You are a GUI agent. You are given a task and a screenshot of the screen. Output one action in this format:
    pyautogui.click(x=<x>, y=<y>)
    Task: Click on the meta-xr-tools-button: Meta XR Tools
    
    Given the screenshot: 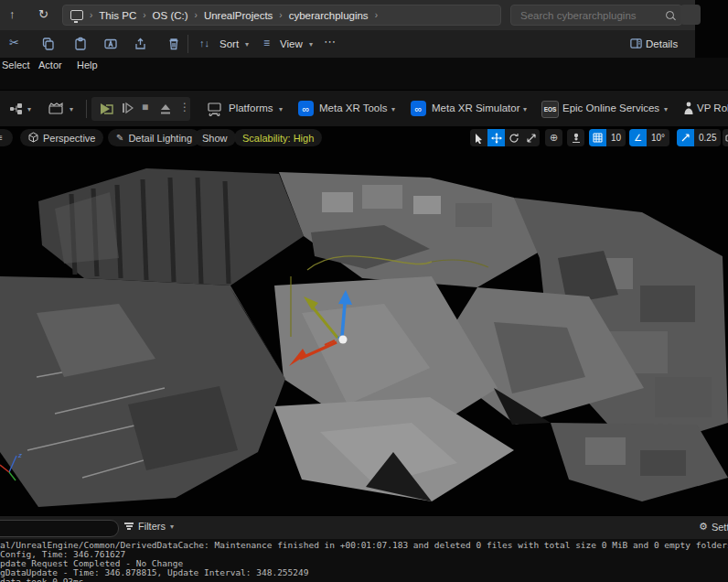 What is the action you would take?
    pyautogui.click(x=353, y=108)
    